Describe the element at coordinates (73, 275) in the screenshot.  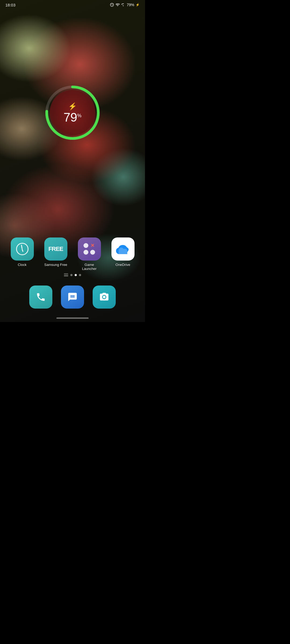
I see `page-indicators` at that location.